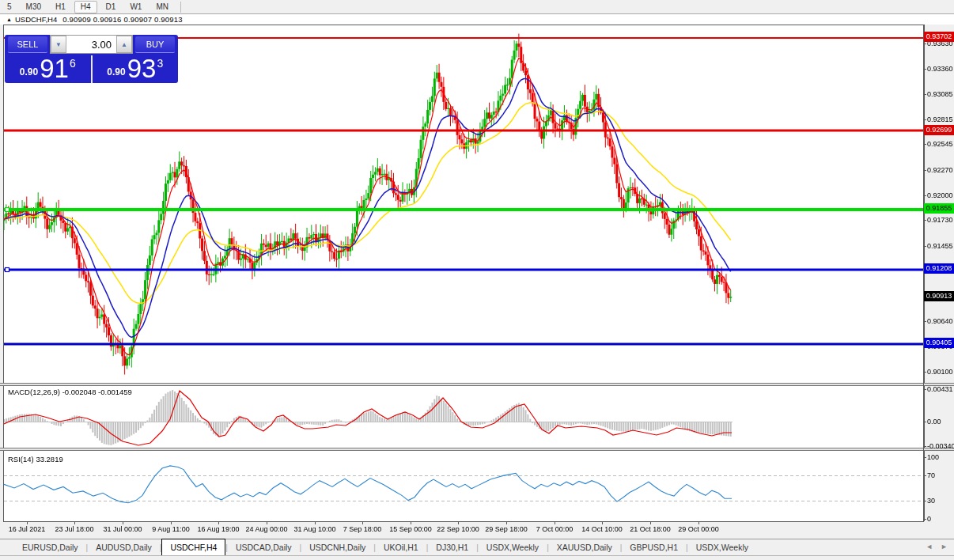  Describe the element at coordinates (939, 36) in the screenshot. I see `price-level-badge: 0.93702` at that location.